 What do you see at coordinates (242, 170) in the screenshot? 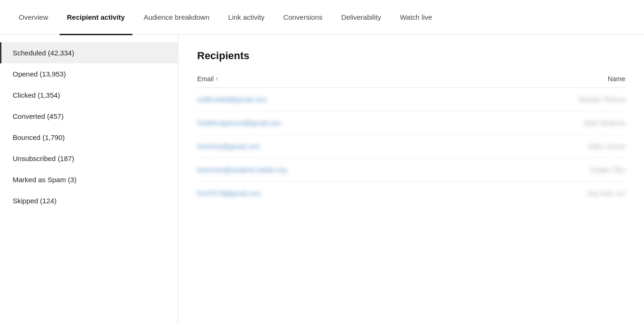
I see `email-value: themnont@students.twitter.org` at bounding box center [242, 170].